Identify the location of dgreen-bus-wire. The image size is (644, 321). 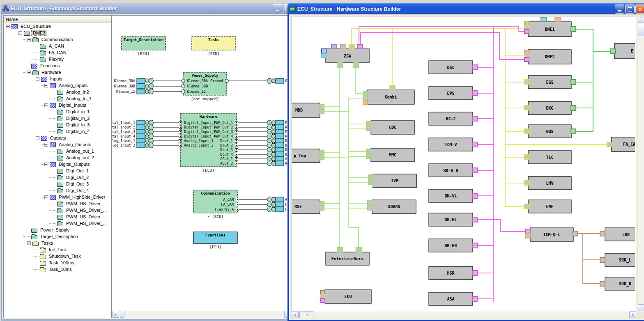
(584, 80).